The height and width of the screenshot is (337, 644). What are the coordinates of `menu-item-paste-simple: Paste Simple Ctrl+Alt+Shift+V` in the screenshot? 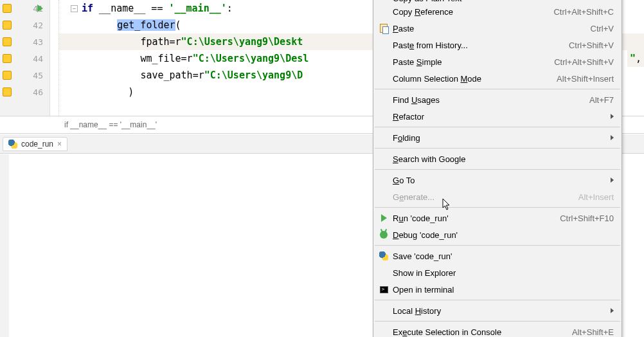 It's located at (497, 62).